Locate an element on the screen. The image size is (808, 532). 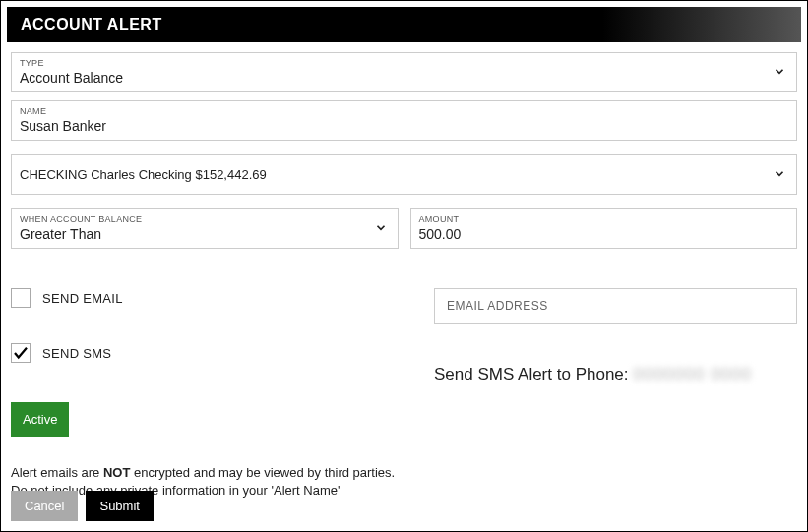
page-title: ACCOUNT ALERT is located at coordinates (404, 25).